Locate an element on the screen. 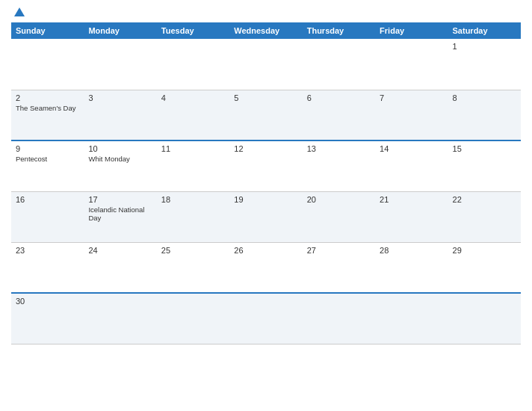 This screenshot has height=411, width=532. day-number: 10 is located at coordinates (120, 149).